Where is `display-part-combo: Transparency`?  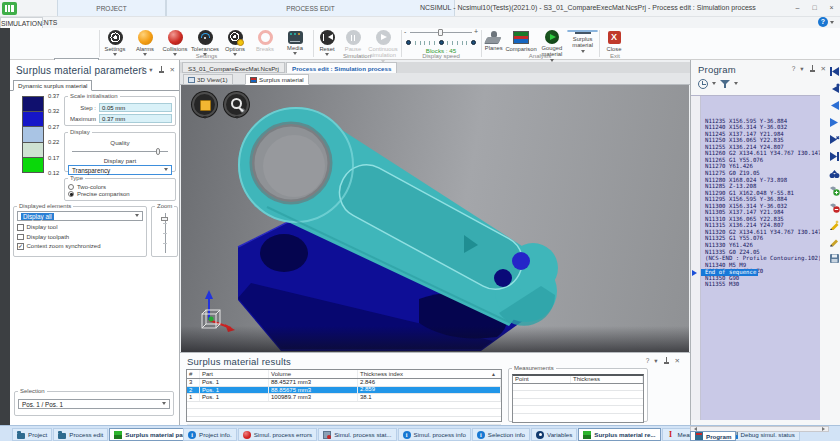
display-part-combo: Transparency is located at coordinates (120, 170).